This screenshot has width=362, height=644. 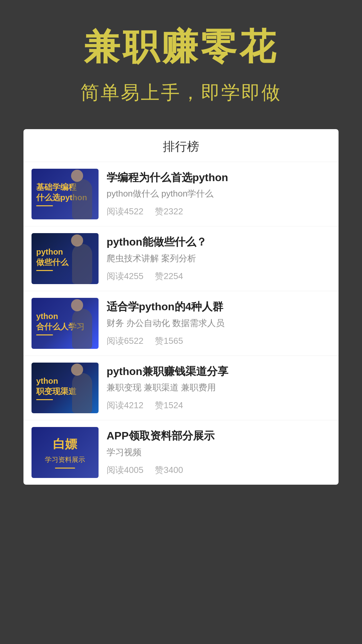 I want to click on item-tags-5: 学习视频, so click(x=219, y=452).